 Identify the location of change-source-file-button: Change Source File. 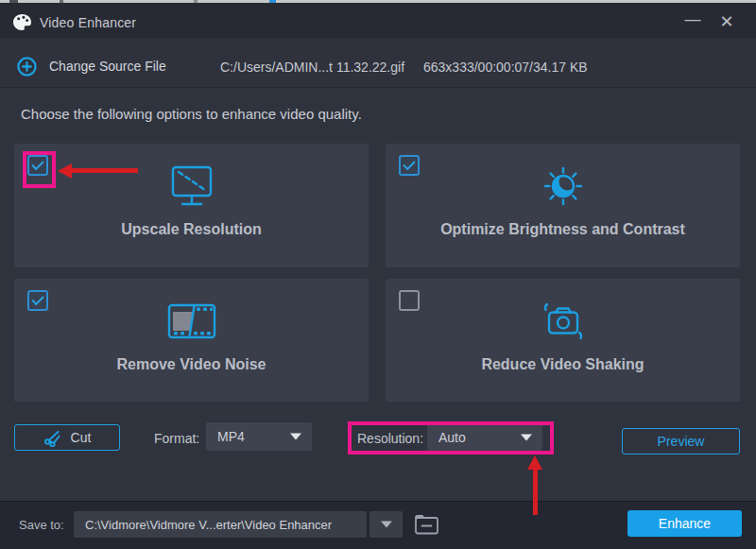
(92, 66).